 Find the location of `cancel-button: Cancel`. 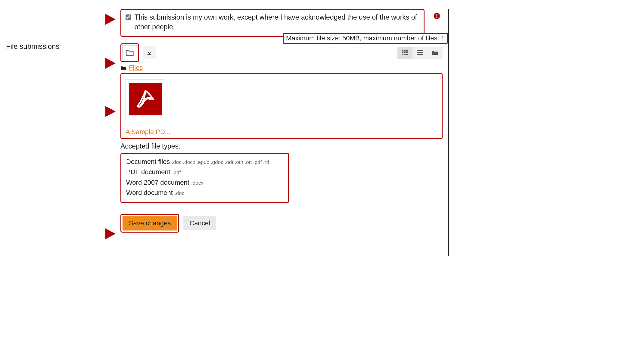

cancel-button: Cancel is located at coordinates (200, 223).